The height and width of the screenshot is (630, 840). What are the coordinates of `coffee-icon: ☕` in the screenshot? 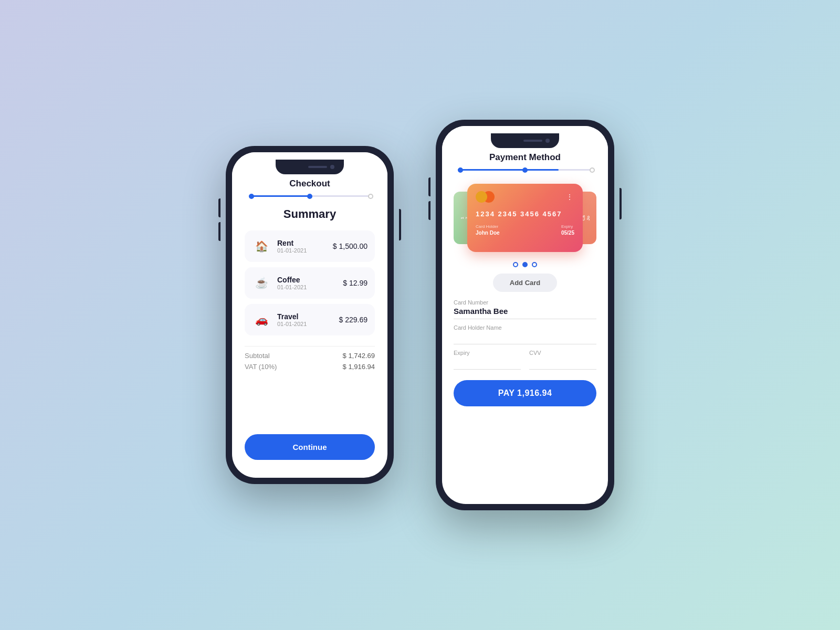 It's located at (261, 283).